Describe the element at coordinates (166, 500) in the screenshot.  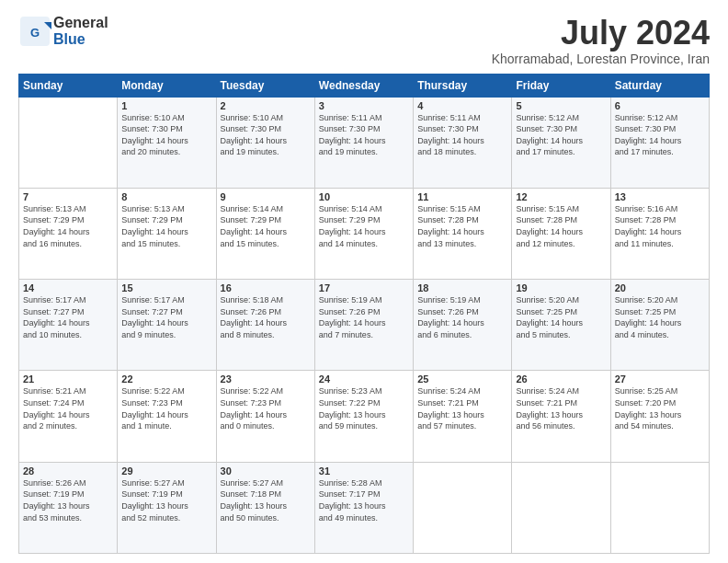
I see `day-info: Sunrise: 5:27 AM Sunset: 7:19 PM Dayligh…` at that location.